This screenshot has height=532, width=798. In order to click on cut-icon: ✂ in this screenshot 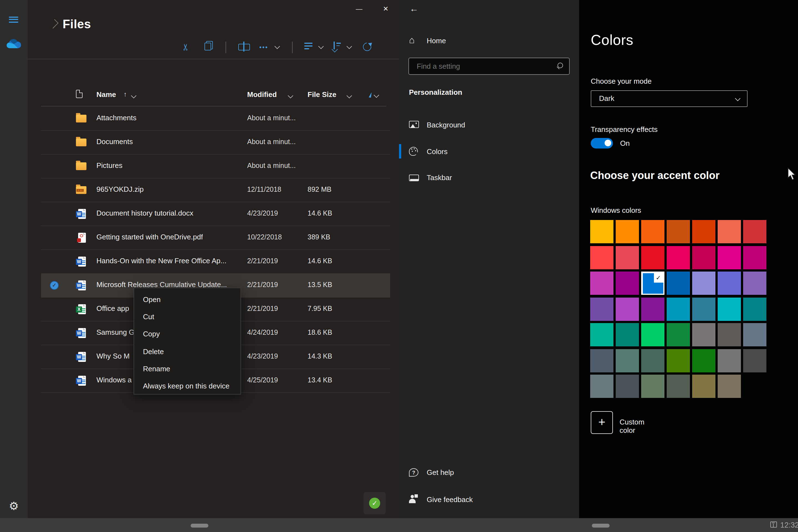, I will do `click(186, 47)`.